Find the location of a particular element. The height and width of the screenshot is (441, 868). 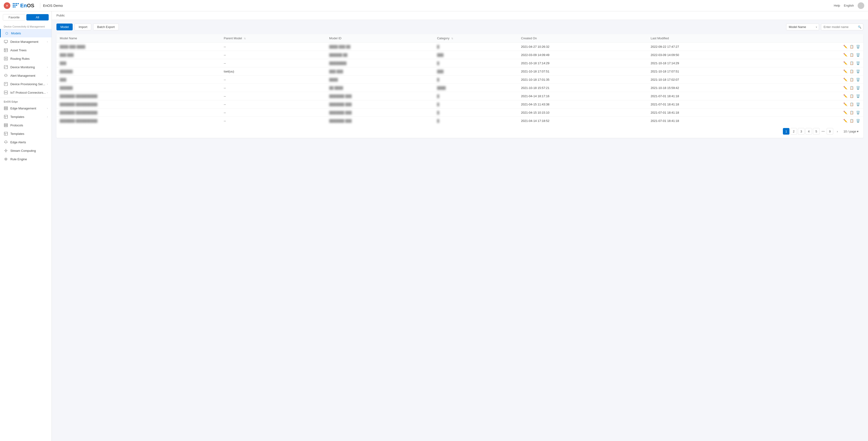

tab-batch-export: Batch Export is located at coordinates (106, 27).